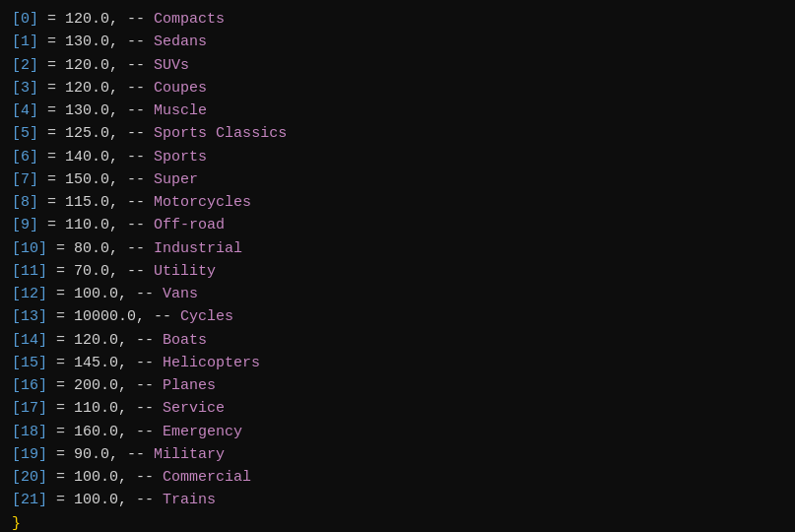 This screenshot has width=795, height=532. Describe the element at coordinates (398, 500) in the screenshot. I see `list-item: [21] = 100.0, -- Trains` at that location.